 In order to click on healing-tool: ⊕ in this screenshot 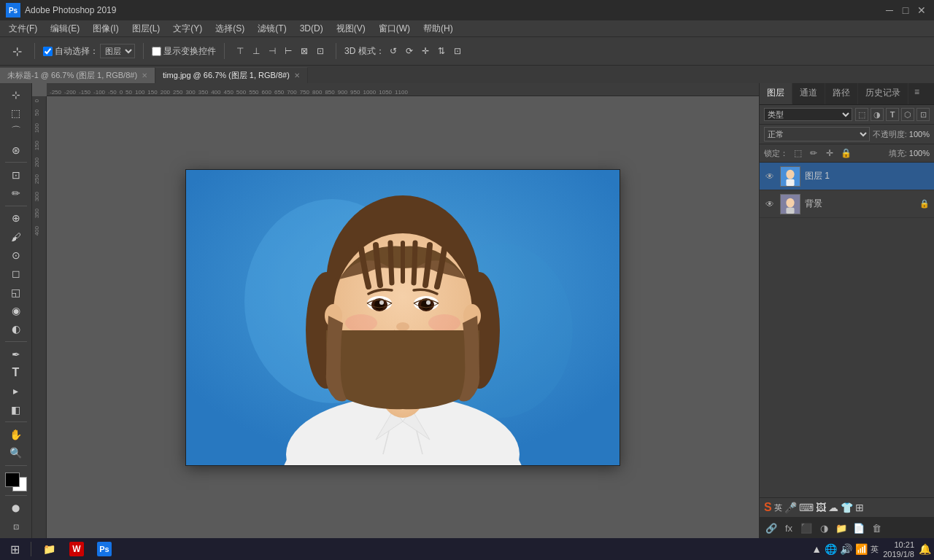, I will do `click(16, 219)`.